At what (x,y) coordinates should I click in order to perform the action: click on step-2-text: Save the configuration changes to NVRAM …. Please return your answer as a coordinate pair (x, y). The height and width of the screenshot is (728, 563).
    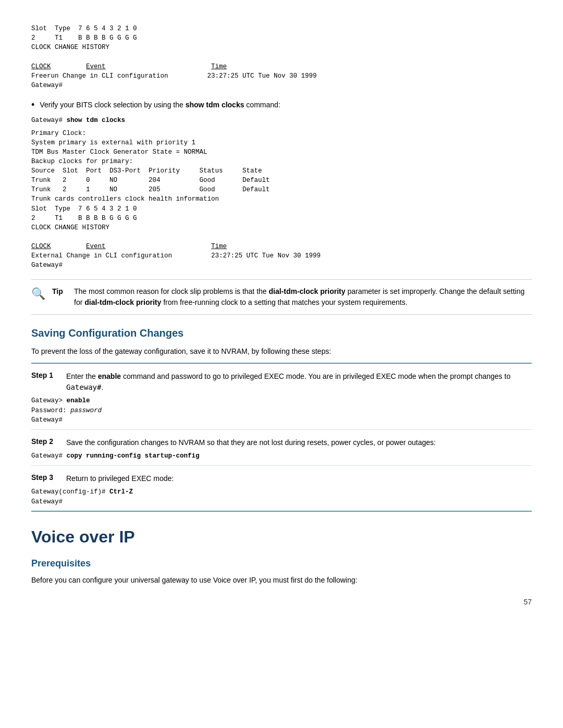
    Looking at the image, I should click on (251, 443).